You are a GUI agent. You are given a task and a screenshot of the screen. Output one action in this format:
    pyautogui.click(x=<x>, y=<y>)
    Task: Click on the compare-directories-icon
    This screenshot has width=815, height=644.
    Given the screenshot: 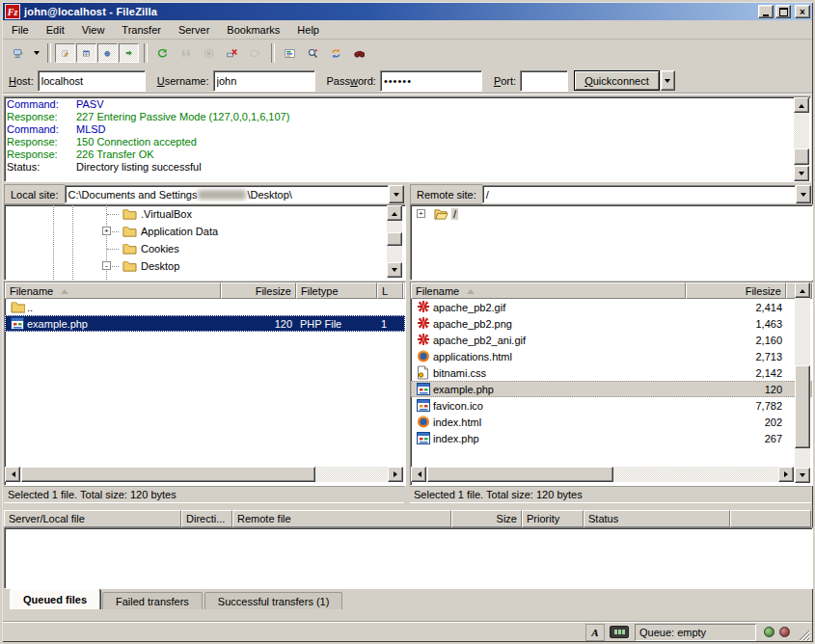 What is the action you would take?
    pyautogui.click(x=312, y=53)
    